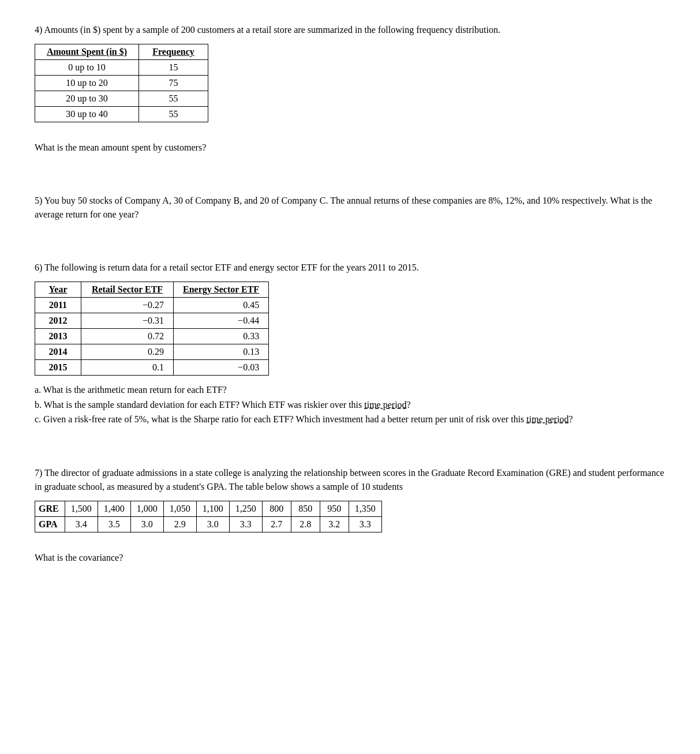  I want to click on table-row: 20130.720.33, so click(152, 337).